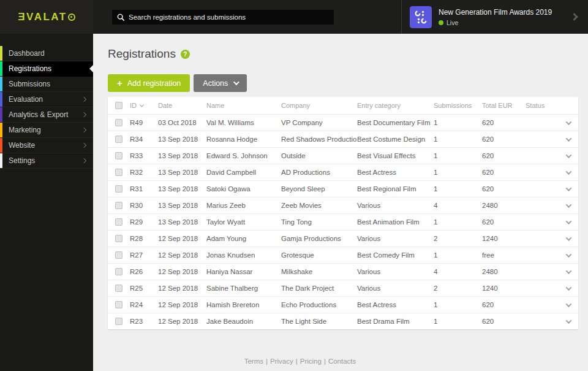 Image resolution: width=588 pixels, height=371 pixels. I want to click on event-selector: New Generation Film Awards 2019 Live, so click(495, 17).